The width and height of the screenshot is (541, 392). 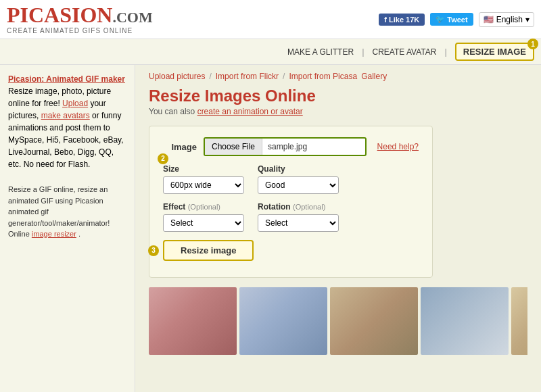 I want to click on image-resizer-link: image resizer, so click(x=54, y=234).